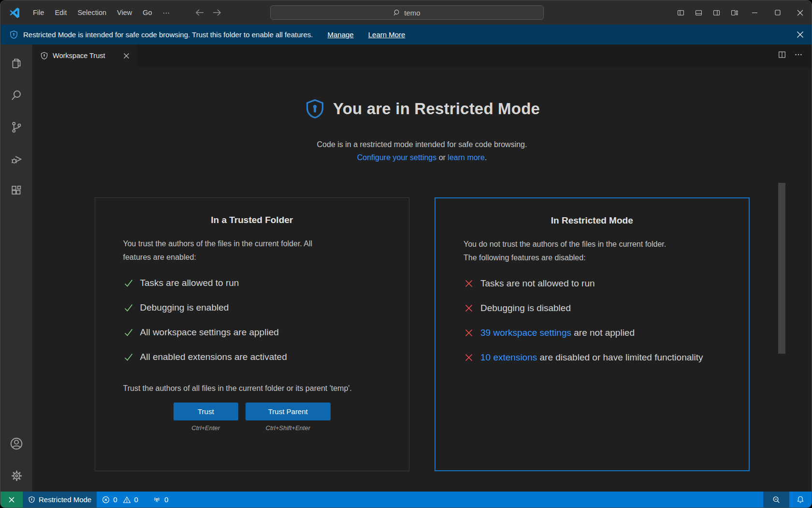  What do you see at coordinates (466, 158) in the screenshot?
I see `learn-more-inline-link: learn more` at bounding box center [466, 158].